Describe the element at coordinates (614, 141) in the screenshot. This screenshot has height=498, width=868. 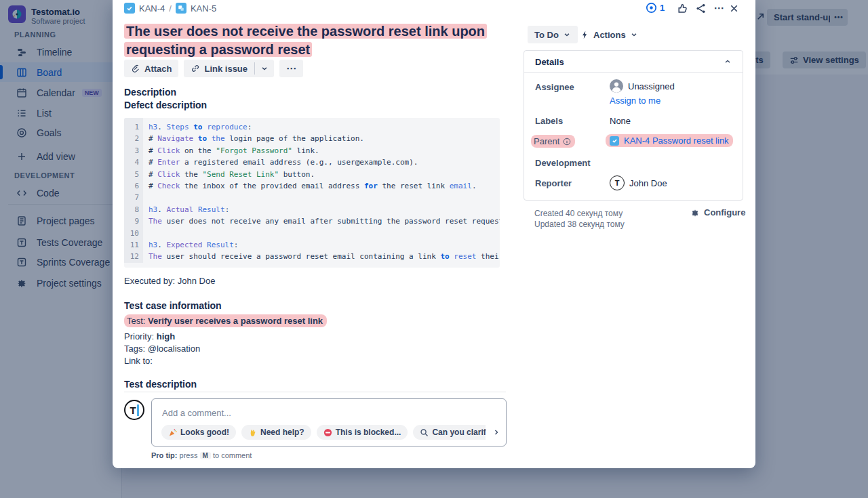
I see `task-type-icon` at that location.